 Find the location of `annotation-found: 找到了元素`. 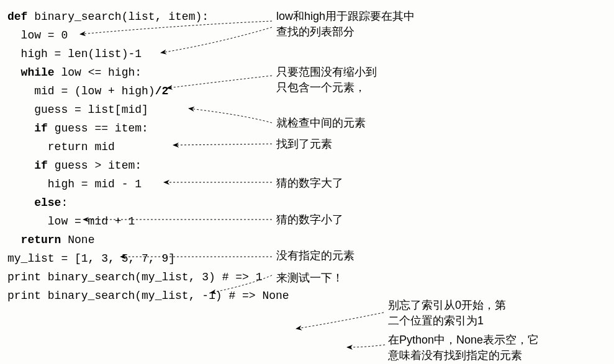

annotation-found: 找到了元素 is located at coordinates (304, 144).